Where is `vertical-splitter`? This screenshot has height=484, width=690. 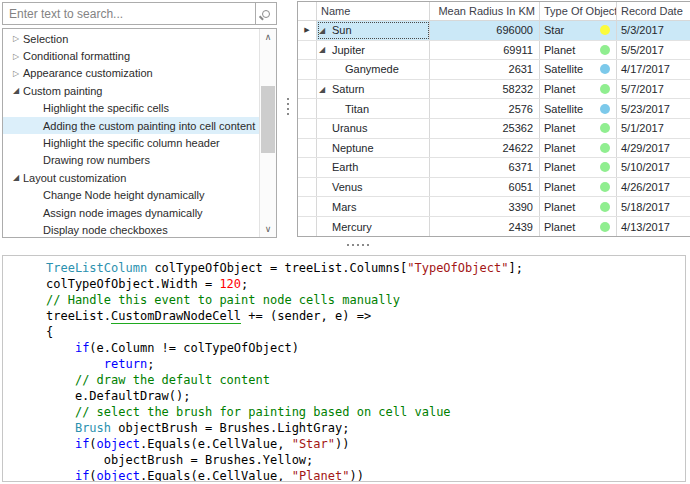
vertical-splitter is located at coordinates (288, 106).